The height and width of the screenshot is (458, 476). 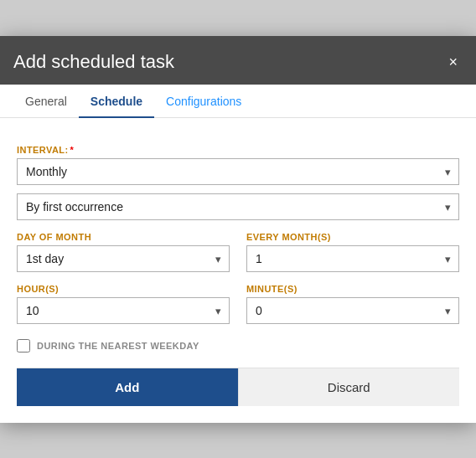 I want to click on time-row: HOUR(S) 0123 4567 891011 12131415 161718…, so click(x=238, y=298).